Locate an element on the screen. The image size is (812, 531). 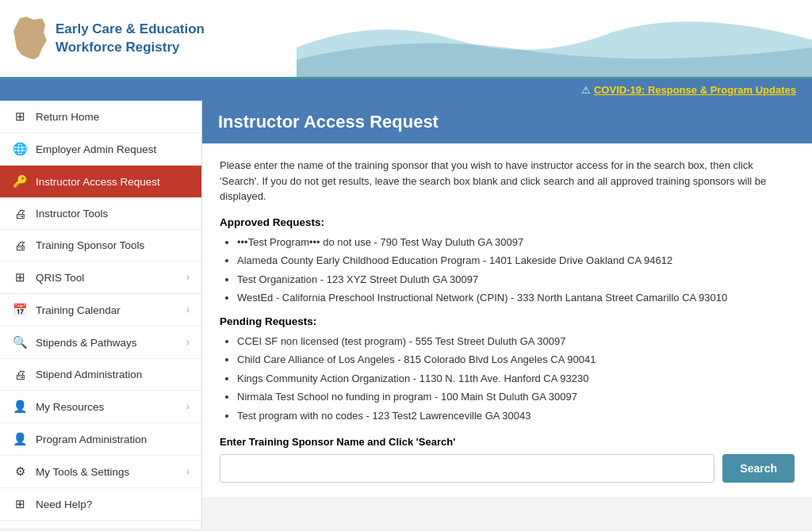
sidebar-item-label: Training Sponsor Tools is located at coordinates (113, 246).